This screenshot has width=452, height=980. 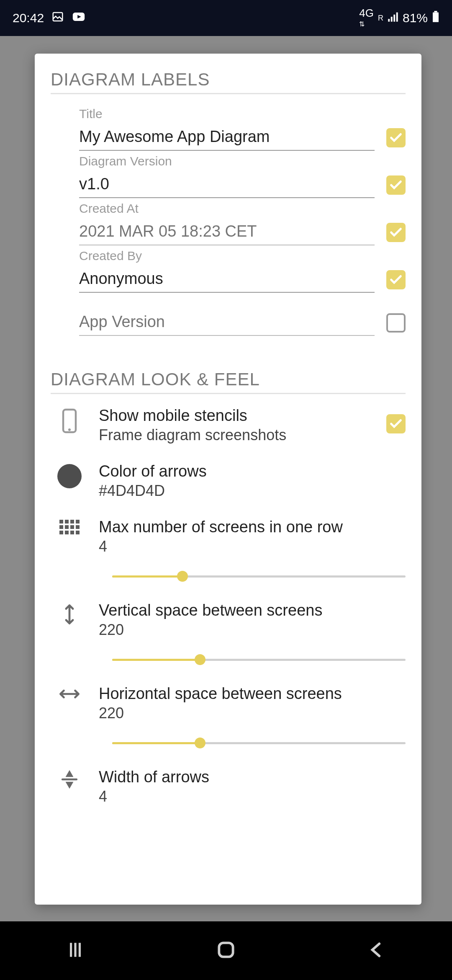 What do you see at coordinates (228, 718) in the screenshot?
I see `hspace-row: Horizontal space between screens 220` at bounding box center [228, 718].